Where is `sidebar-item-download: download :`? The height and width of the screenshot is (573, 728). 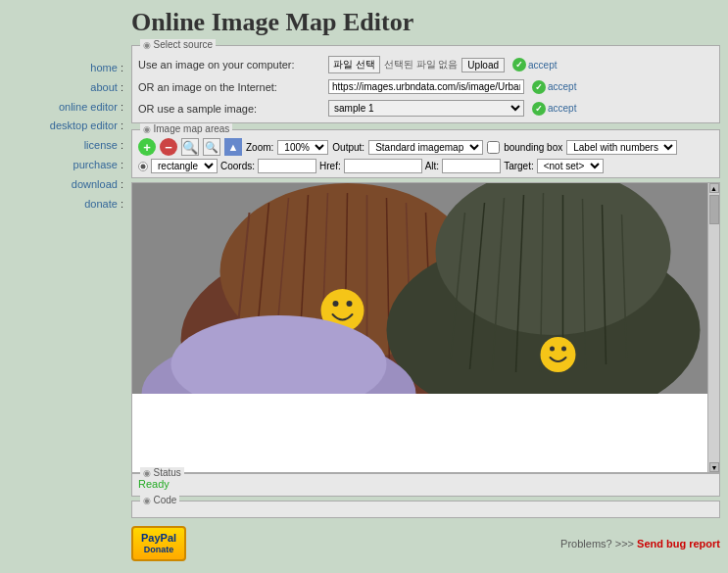
sidebar-item-download: download : is located at coordinates (62, 185).